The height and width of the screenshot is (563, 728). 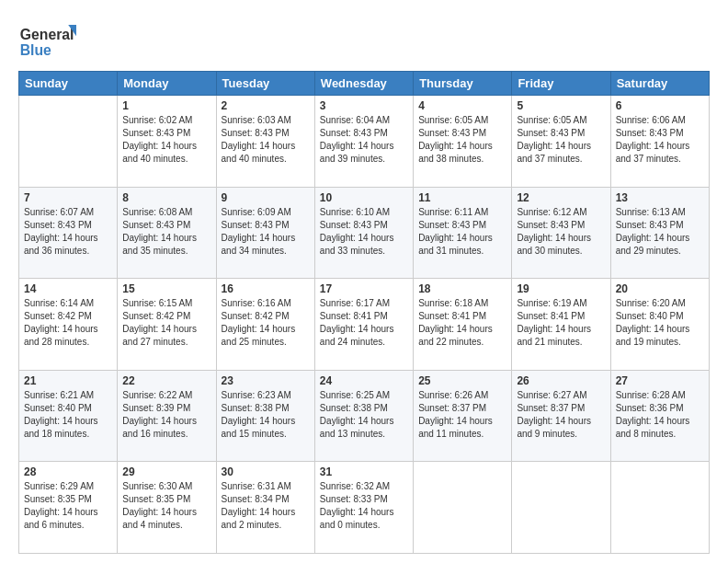 What do you see at coordinates (68, 416) in the screenshot?
I see `day-cell: 21Sunrise: 6:21 AM Sunset: 8:40 PM Dayli…` at bounding box center [68, 416].